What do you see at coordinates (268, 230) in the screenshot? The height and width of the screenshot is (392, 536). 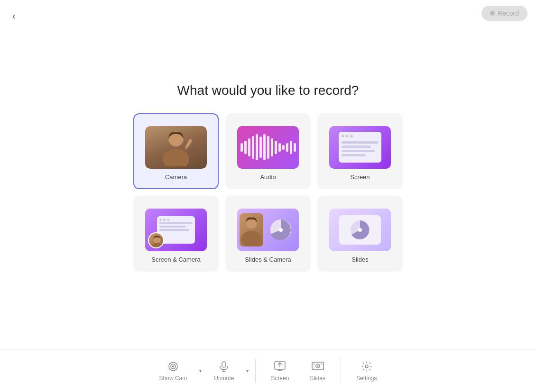 I see `slides-camera-icon-wrap` at bounding box center [268, 230].